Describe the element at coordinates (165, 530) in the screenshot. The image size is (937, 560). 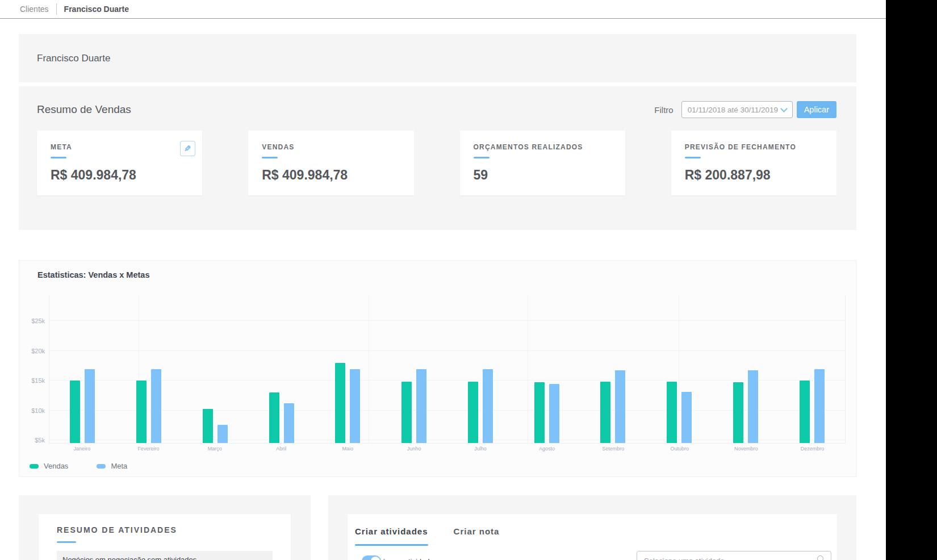
I see `activities-summary-title: RESUMO DE ATIVIDADES` at that location.